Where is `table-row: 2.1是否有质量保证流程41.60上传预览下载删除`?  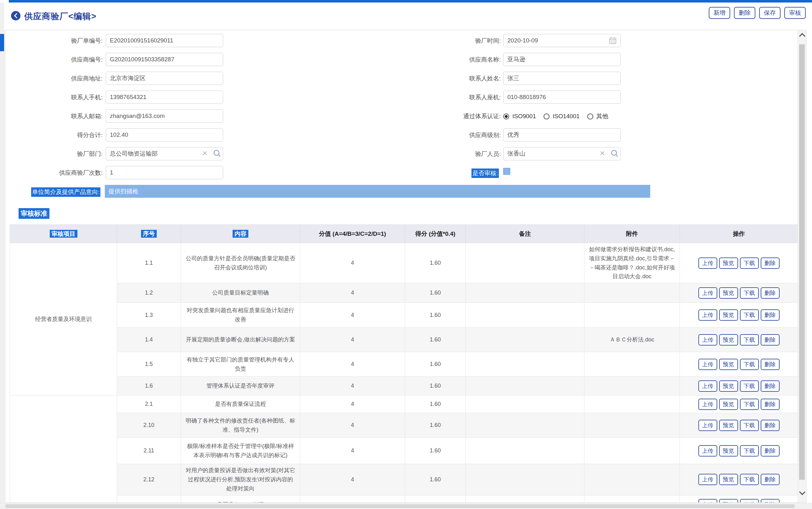
table-row: 2.1是否有质量保证流程41.60上传预览下载删除 is located at coordinates (404, 404).